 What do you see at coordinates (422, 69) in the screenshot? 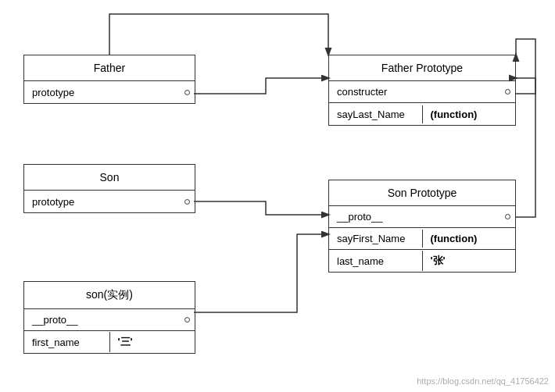
I see `father-proto-title: Father Prototype` at bounding box center [422, 69].